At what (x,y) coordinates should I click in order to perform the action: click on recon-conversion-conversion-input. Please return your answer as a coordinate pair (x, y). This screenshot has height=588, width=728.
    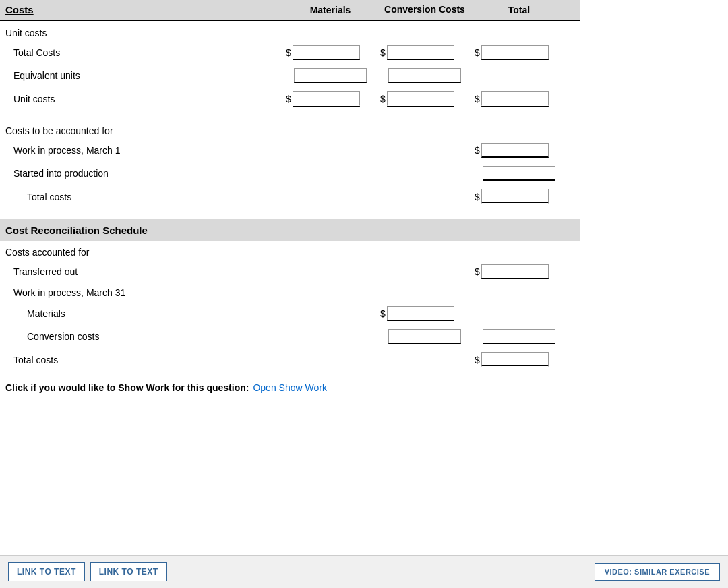
    Looking at the image, I should click on (425, 336).